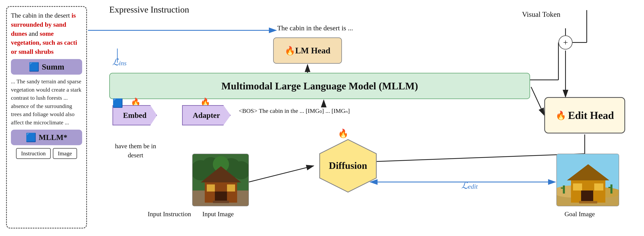 This screenshot has width=644, height=236. What do you see at coordinates (541, 14) in the screenshot?
I see `visual-token-label: Visual Token` at bounding box center [541, 14].